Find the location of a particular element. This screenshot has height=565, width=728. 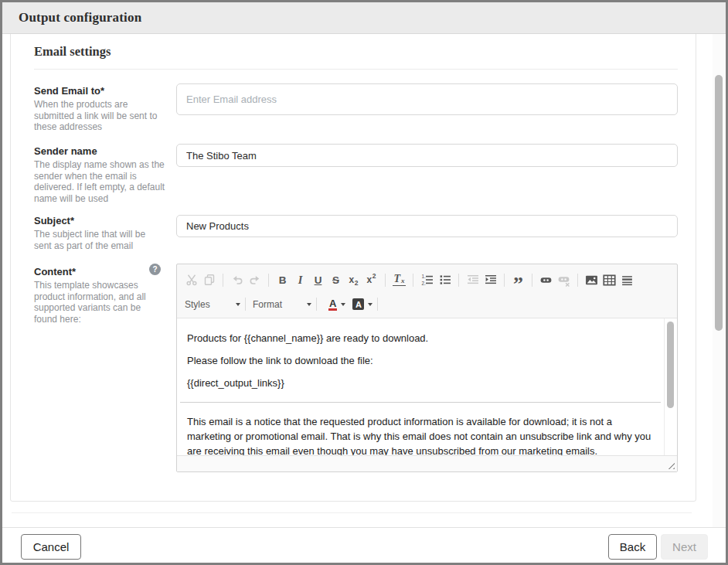

editor-paragraph: Please follow the link to download the f… is located at coordinates (420, 360).